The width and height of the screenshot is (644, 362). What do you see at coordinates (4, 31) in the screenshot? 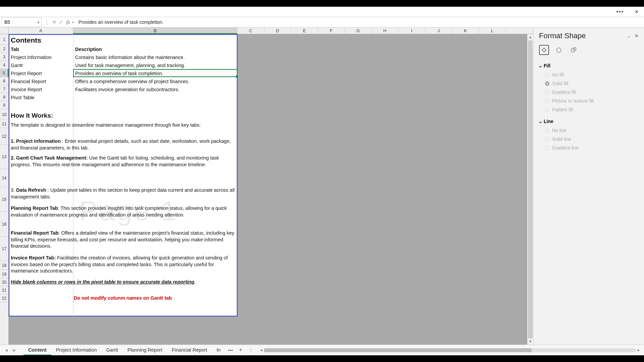
I see `select-all-corner` at bounding box center [4, 31].